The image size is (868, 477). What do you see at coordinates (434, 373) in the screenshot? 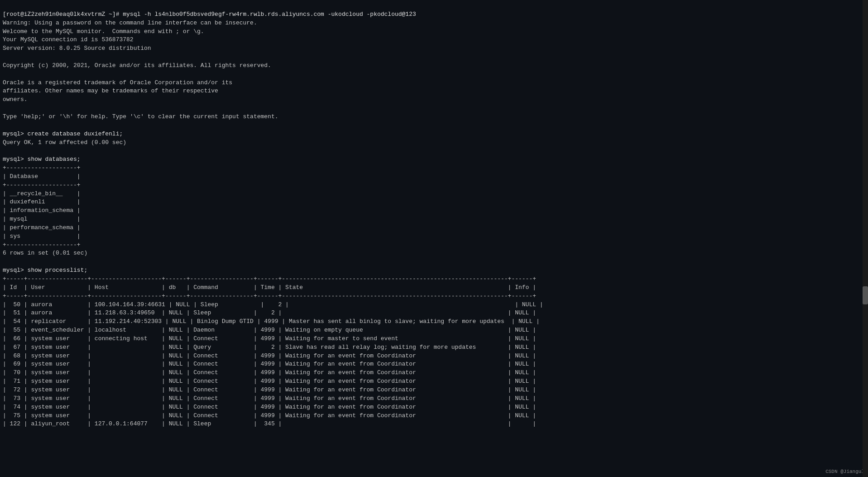
I see `terminal-line: | 70 | system user | | NULL | Connect | …` at bounding box center [434, 373].